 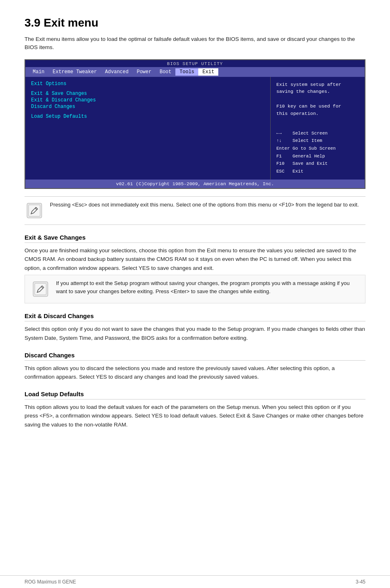 What do you see at coordinates (195, 334) in the screenshot?
I see `body-exit-discard: Select this option only if you do not wa…` at bounding box center [195, 334].